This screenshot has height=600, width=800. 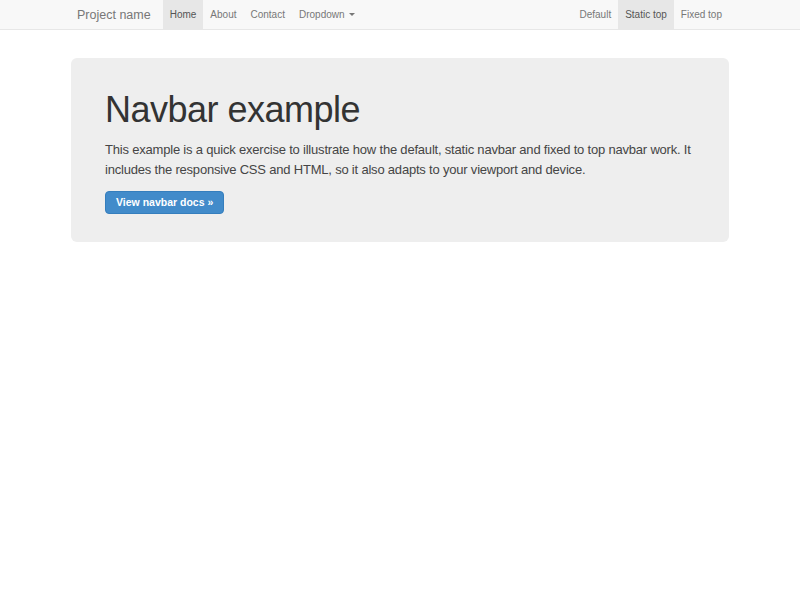 What do you see at coordinates (117, 14) in the screenshot?
I see `navbar-brand: Project name` at bounding box center [117, 14].